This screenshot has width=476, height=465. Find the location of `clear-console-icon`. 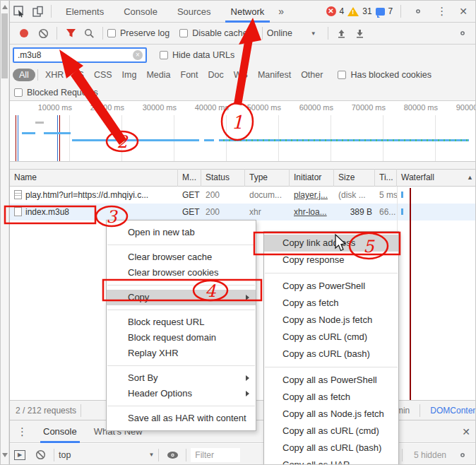

clear-console-icon is located at coordinates (40, 455).